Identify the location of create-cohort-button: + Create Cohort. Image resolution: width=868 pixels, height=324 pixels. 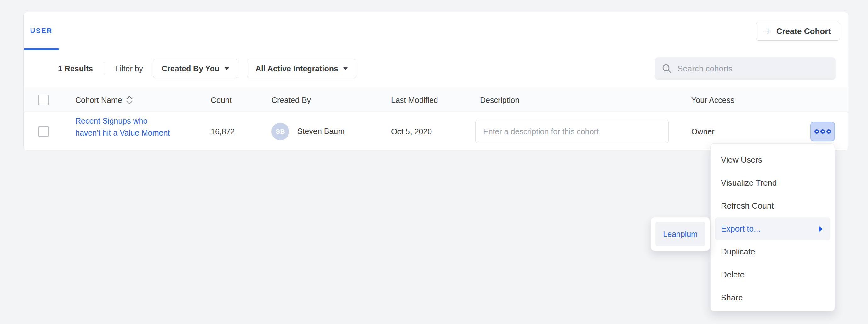
(798, 31).